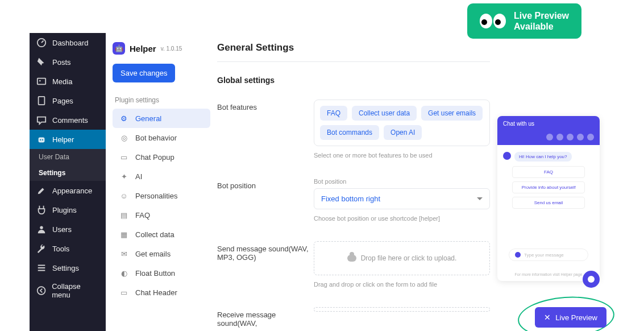  What do you see at coordinates (124, 118) in the screenshot?
I see `nav-icon: ⚙` at bounding box center [124, 118].